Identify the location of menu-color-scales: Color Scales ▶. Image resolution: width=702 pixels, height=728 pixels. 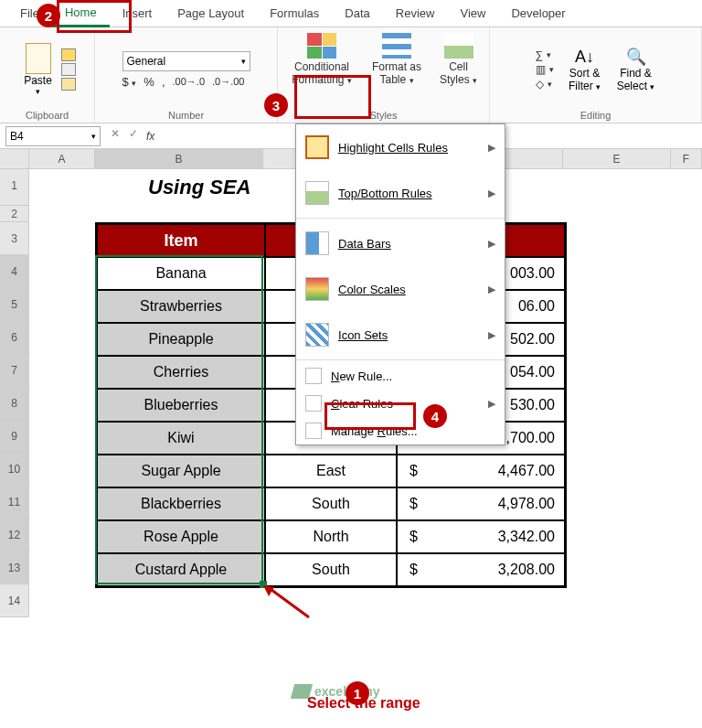
(400, 289).